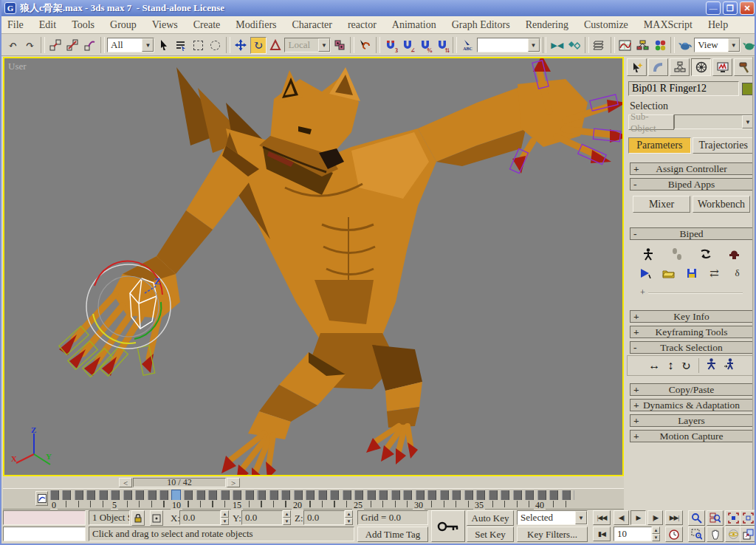 This screenshot has width=756, height=545. I want to click on menu-tools: Tools, so click(83, 25).